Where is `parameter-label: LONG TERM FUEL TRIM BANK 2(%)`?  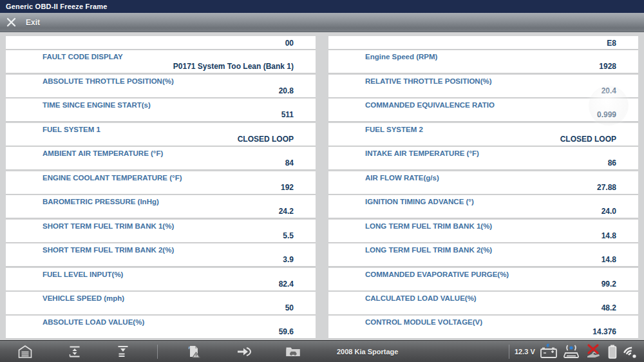
parameter-label: LONG TERM FUEL TRIM BANK 2(%) is located at coordinates (429, 250).